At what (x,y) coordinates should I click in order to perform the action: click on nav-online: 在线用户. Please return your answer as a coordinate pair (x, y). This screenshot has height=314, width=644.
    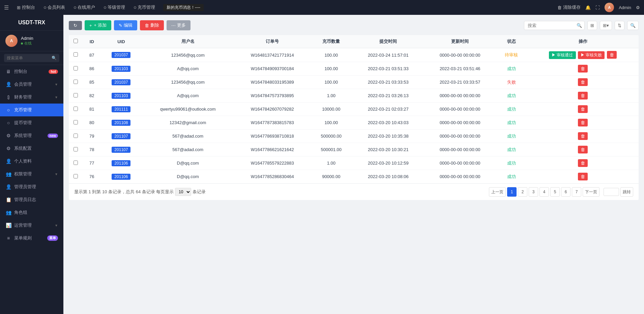
    Looking at the image, I should click on (84, 7).